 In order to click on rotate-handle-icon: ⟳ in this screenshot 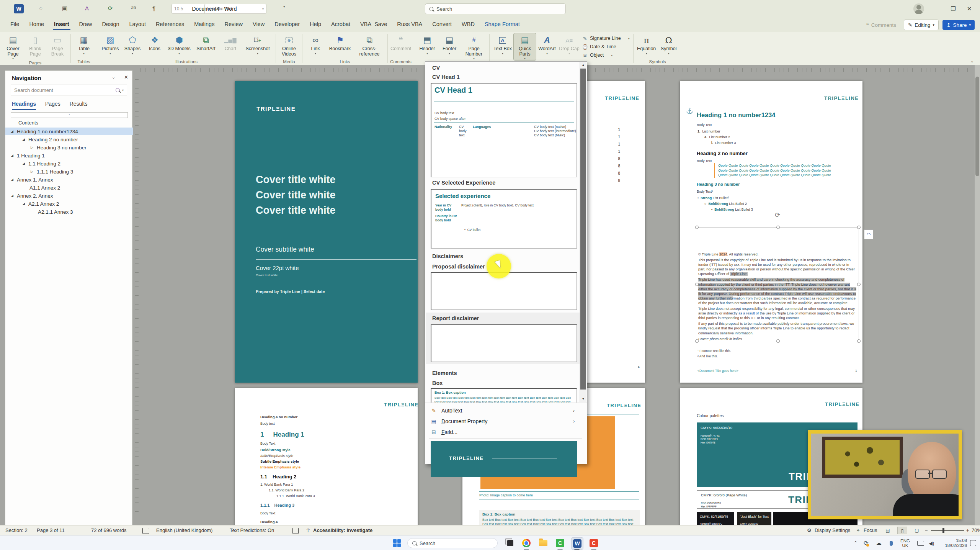, I will do `click(777, 215)`.